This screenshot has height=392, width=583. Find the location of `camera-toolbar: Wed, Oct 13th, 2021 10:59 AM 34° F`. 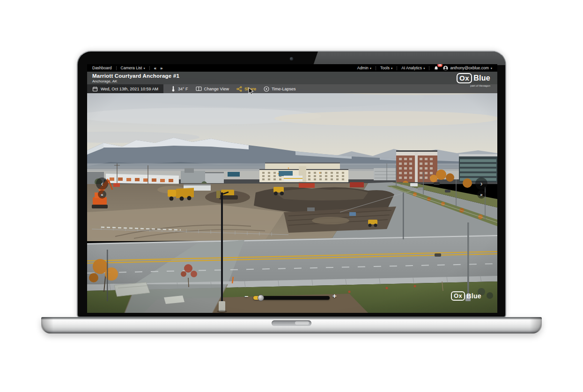

camera-toolbar: Wed, Oct 13th, 2021 10:59 AM 34° F is located at coordinates (292, 89).